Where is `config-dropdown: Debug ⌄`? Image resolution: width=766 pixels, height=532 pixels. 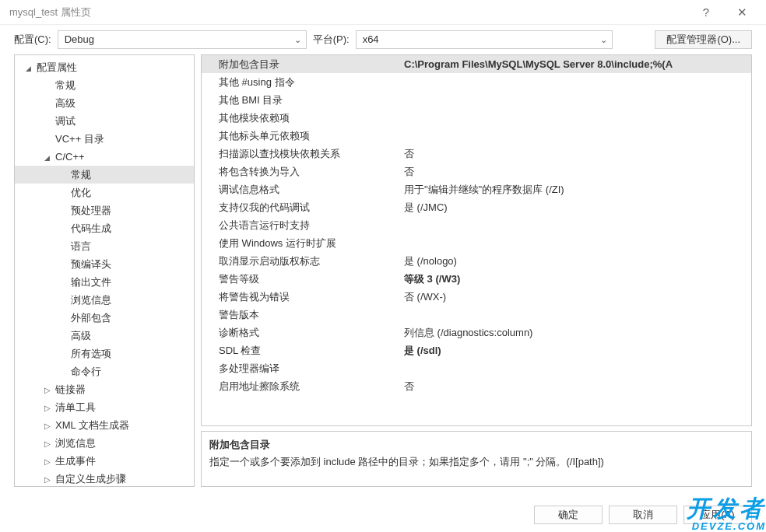
config-dropdown: Debug ⌄ is located at coordinates (182, 40).